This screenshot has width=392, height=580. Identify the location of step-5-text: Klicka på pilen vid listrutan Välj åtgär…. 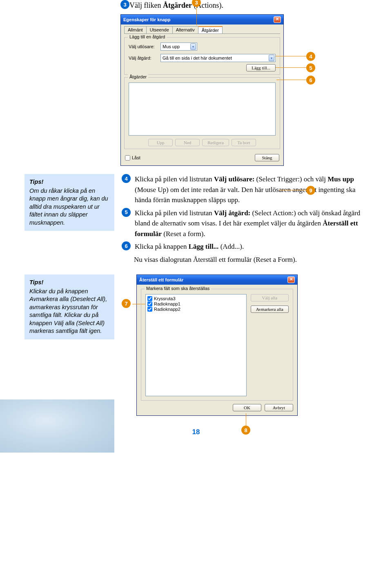
(251, 224).